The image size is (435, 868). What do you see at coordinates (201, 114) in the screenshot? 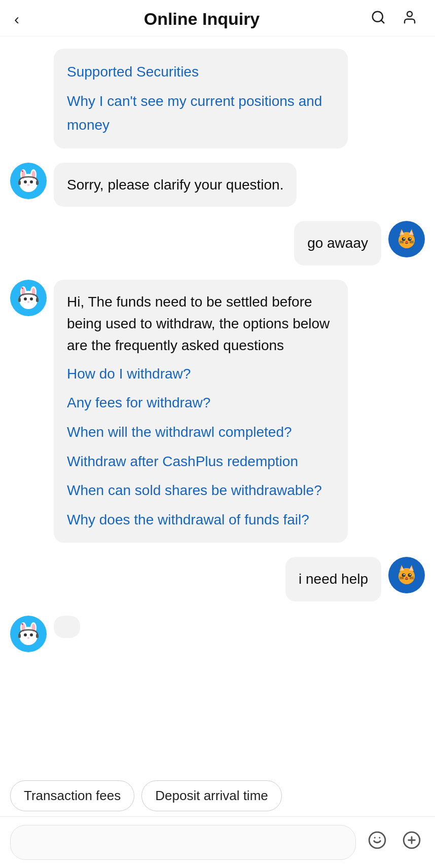
I see `link-positions: Why I can't see my current positions and…` at bounding box center [201, 114].